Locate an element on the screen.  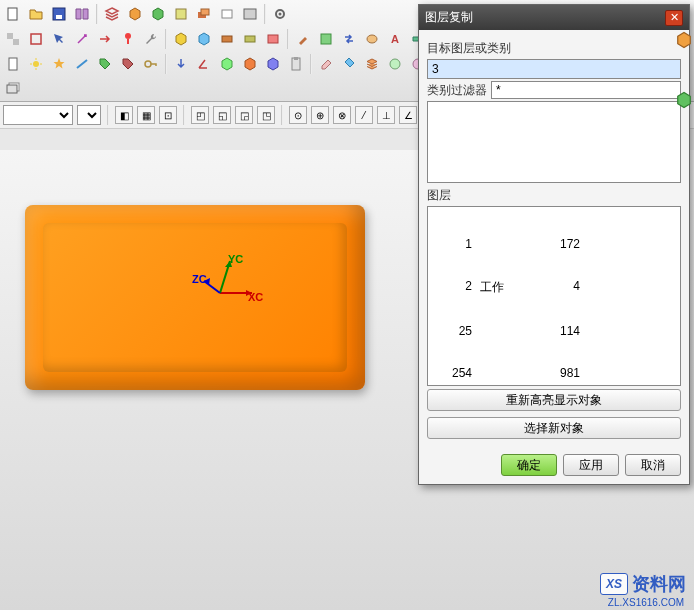
watermark-logo: XS is located at coordinates (614, 584).